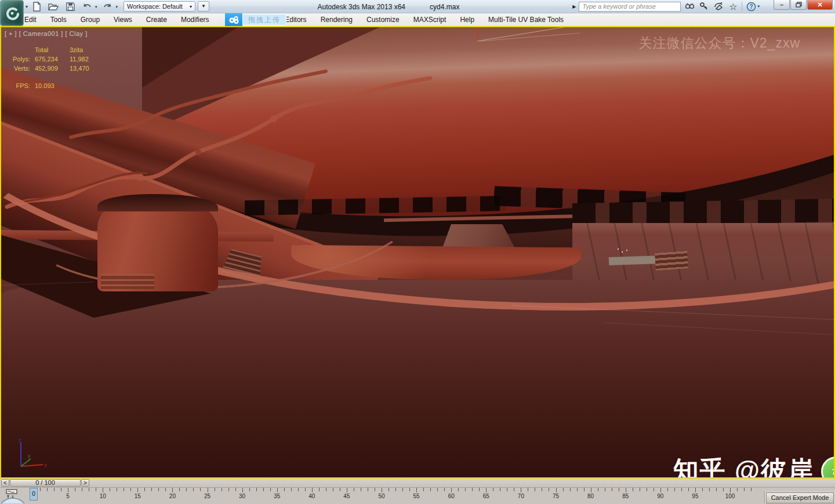 The image size is (835, 504). Describe the element at coordinates (798, 5) in the screenshot. I see `restore-button` at that location.